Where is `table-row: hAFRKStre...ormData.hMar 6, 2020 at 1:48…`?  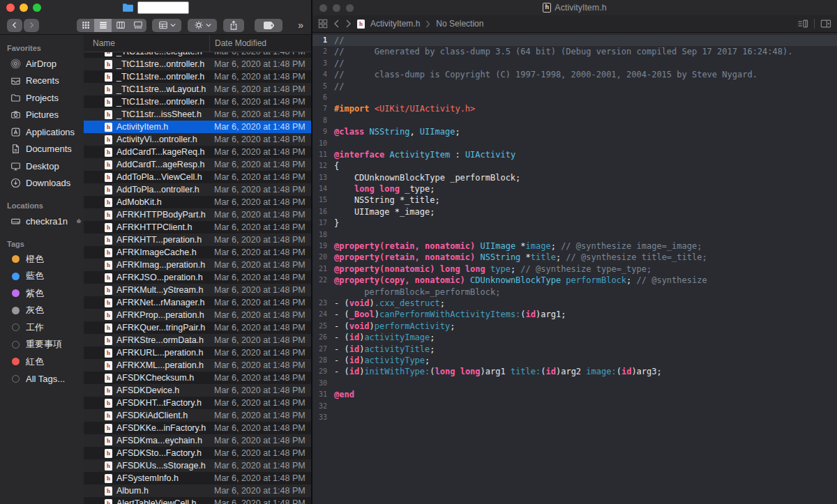 table-row: hAFRKStre...ormData.hMar 6, 2020 at 1:48… is located at coordinates (197, 340).